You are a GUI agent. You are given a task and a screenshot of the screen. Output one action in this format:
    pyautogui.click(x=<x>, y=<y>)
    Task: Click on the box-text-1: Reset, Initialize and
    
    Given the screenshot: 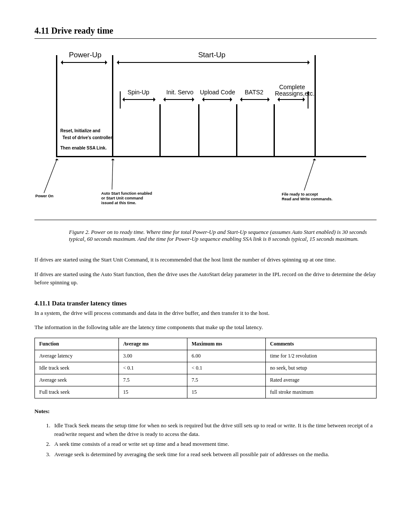 What is the action you would take?
    pyautogui.click(x=80, y=131)
    